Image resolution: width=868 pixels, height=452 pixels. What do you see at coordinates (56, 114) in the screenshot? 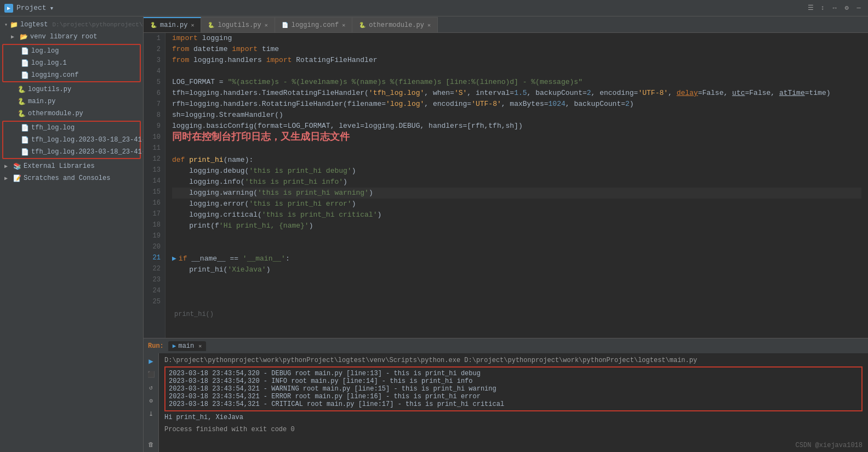
I see `othermodule-label: othermodule.py` at bounding box center [56, 114].